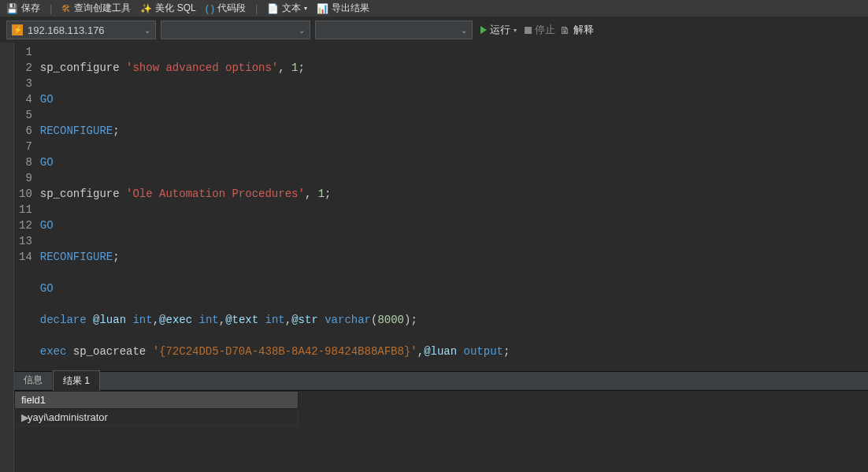 This screenshot has height=472, width=868. Describe the element at coordinates (76, 381) in the screenshot. I see `tab-result-1: 结果 1` at that location.